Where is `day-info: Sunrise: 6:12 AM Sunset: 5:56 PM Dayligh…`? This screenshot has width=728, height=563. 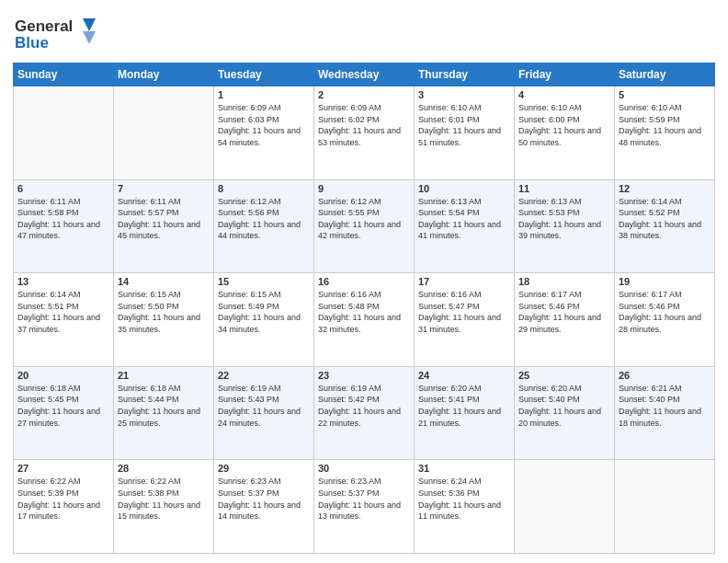
day-info: Sunrise: 6:12 AM Sunset: 5:56 PM Dayligh… is located at coordinates (264, 219).